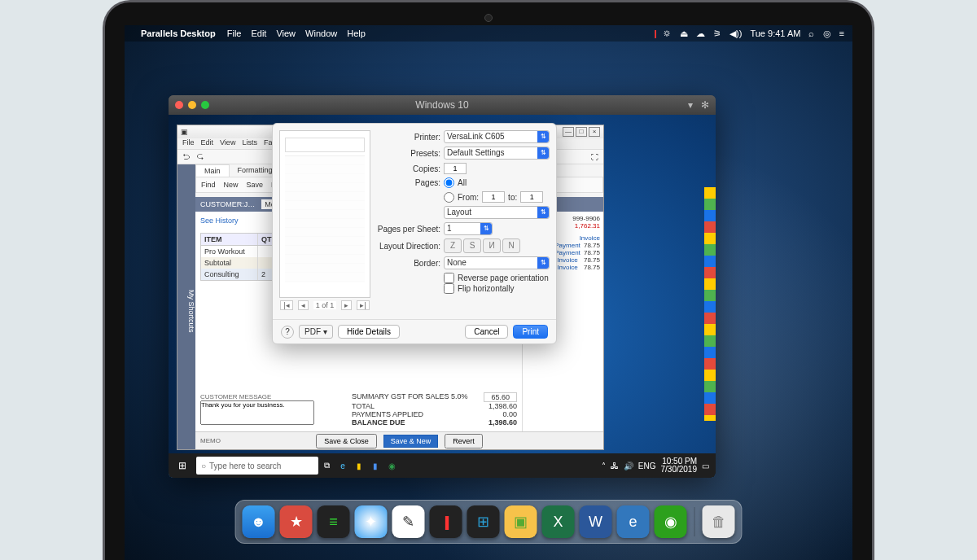  Describe the element at coordinates (633, 522) in the screenshot. I see `dock-edge-icon: e` at that location.